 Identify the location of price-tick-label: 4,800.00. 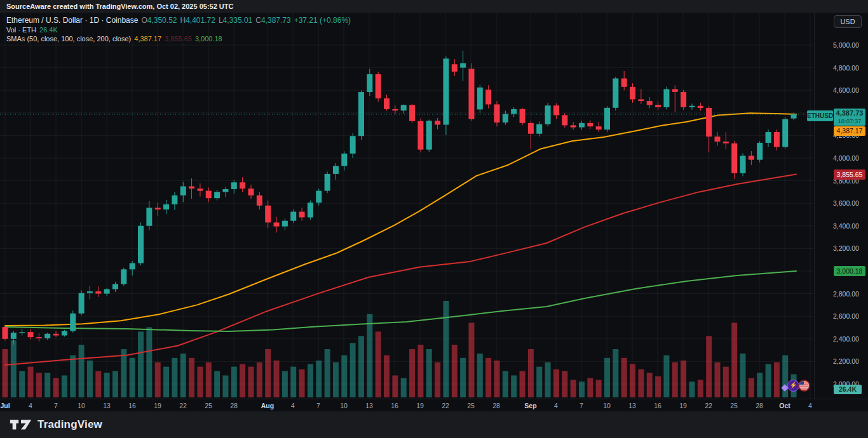
(846, 68).